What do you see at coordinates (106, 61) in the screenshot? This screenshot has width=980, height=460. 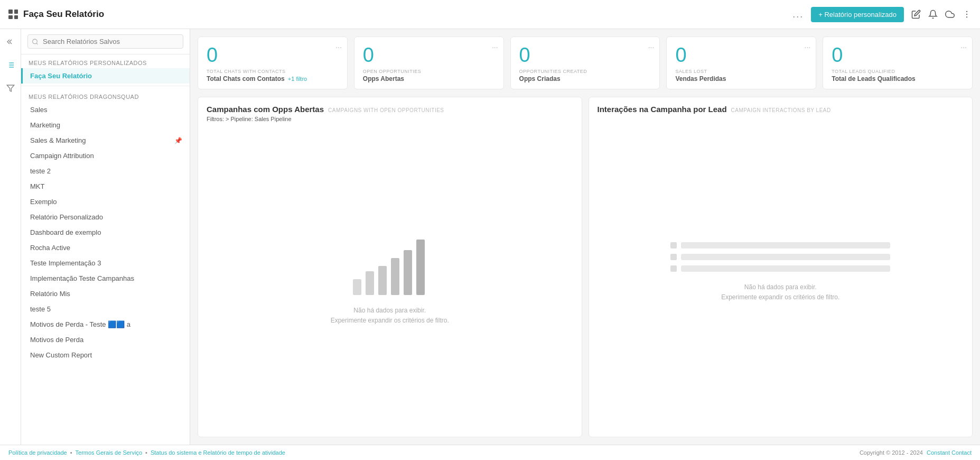 I see `my-reports-label: Meus relatórios personalizados` at bounding box center [106, 61].